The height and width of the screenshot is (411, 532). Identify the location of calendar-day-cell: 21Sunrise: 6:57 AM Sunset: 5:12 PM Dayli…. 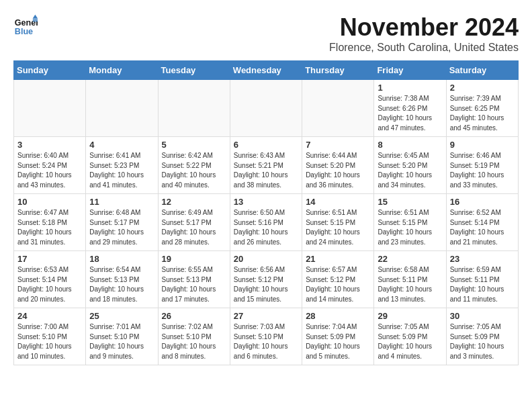
(339, 279).